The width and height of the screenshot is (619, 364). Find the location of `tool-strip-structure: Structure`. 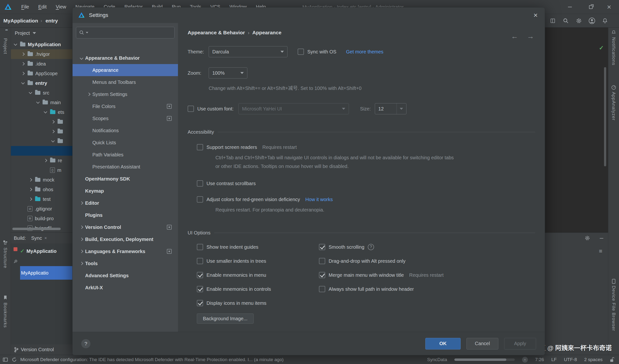

tool-strip-structure: Structure is located at coordinates (5, 258).